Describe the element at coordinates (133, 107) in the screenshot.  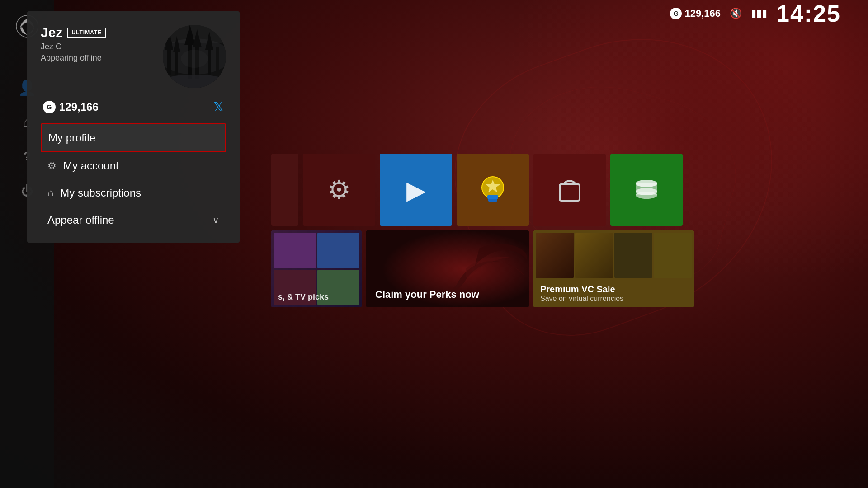
I see `score-twitter-row: G 129,166 𝕏` at that location.